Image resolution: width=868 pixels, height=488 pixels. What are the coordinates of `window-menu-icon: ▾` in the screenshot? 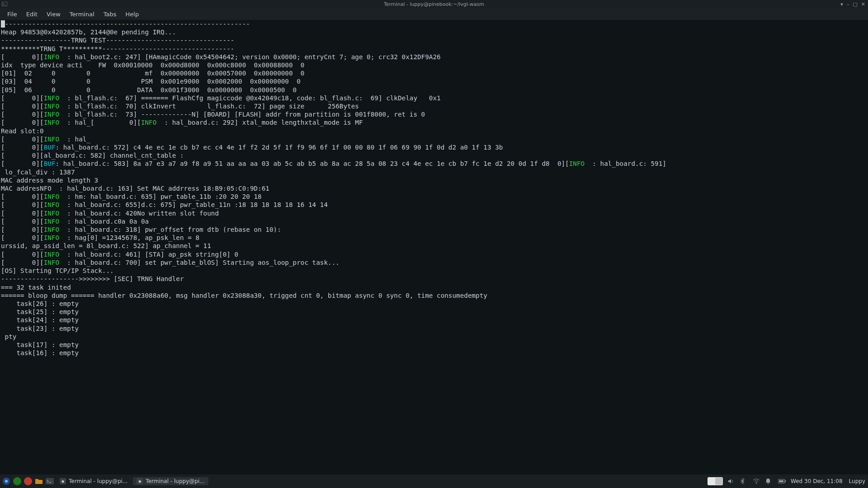 It's located at (842, 5).